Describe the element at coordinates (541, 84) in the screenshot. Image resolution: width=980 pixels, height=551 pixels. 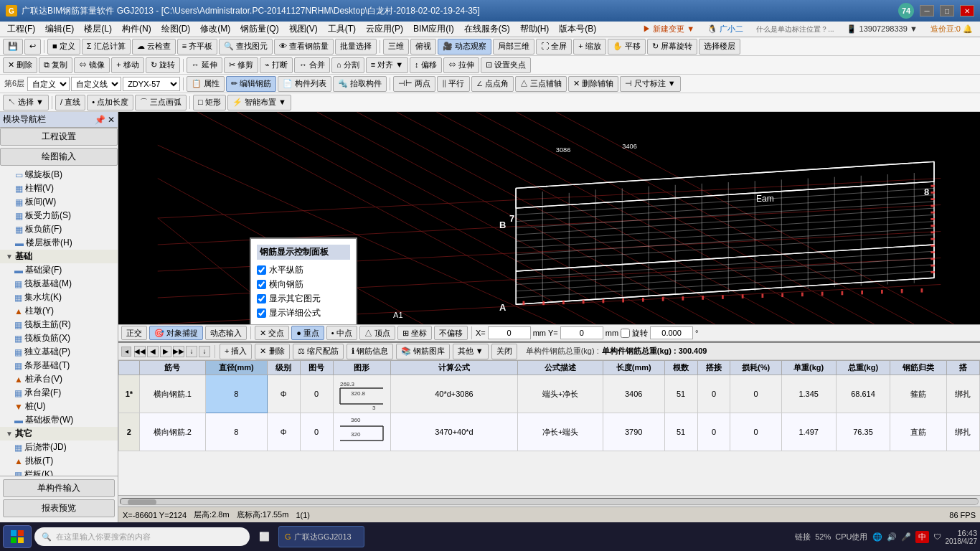
I see `three-point-axis-btn: △ 三点辅轴` at that location.